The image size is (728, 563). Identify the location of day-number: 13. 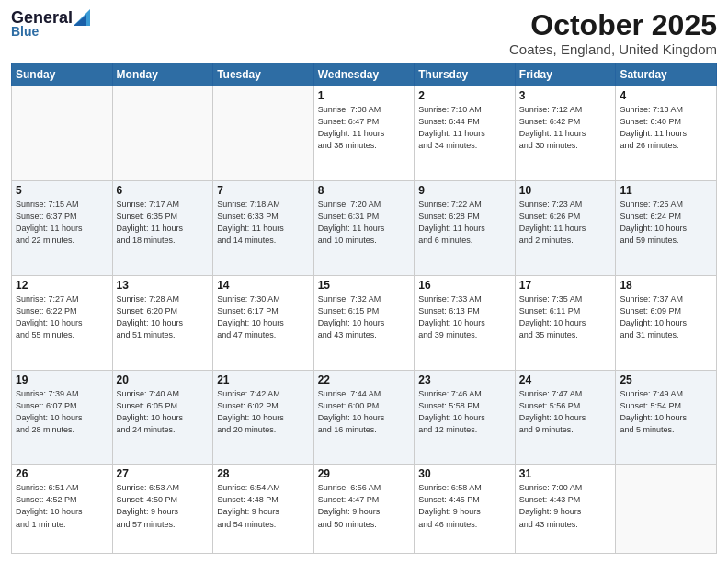
(164, 285).